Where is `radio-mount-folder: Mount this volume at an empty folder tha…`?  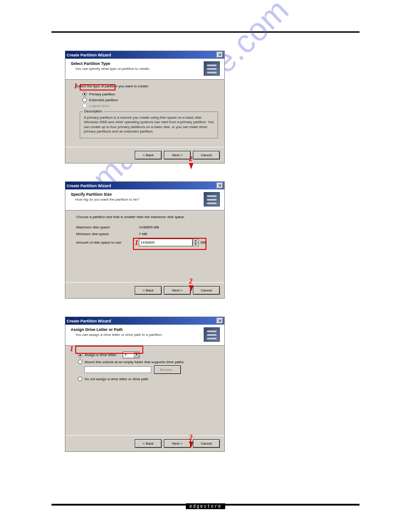
radio-mount-folder: Mount this volume at an empty folder tha… is located at coordinates (148, 362).